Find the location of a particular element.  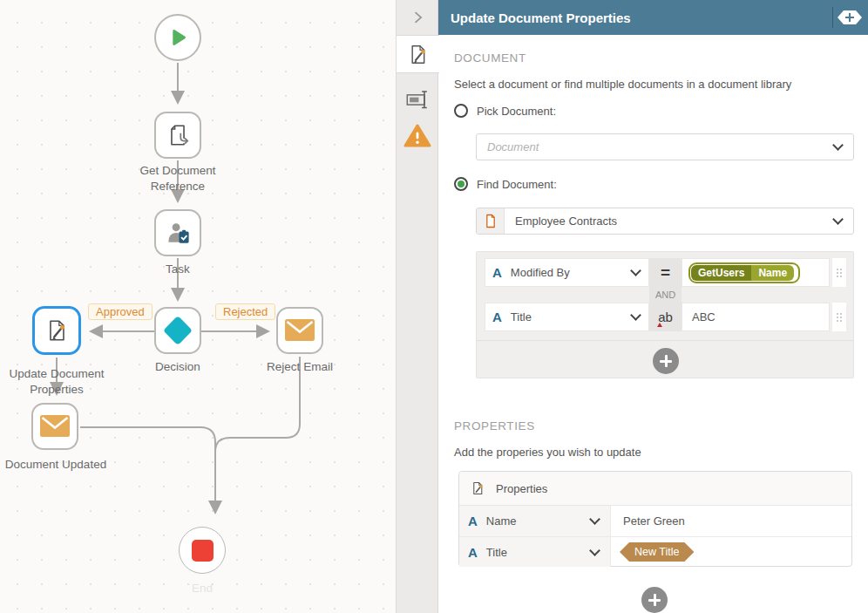

node-label: Decision is located at coordinates (178, 367).